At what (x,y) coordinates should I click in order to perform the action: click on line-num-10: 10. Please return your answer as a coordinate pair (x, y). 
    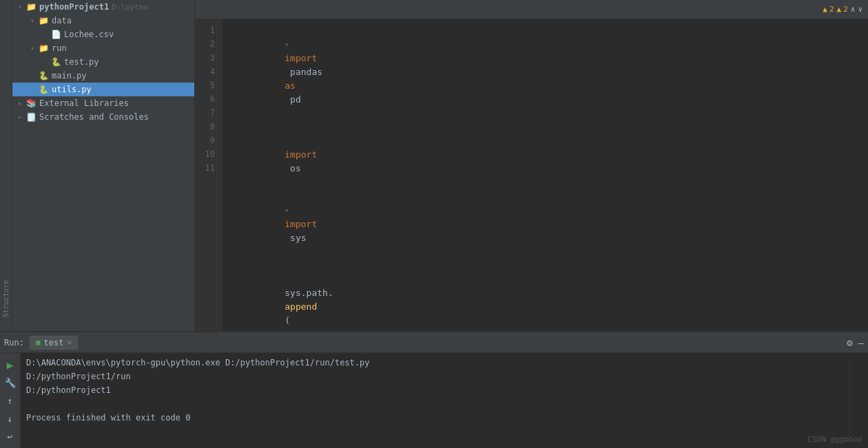
    Looking at the image, I should click on (208, 154).